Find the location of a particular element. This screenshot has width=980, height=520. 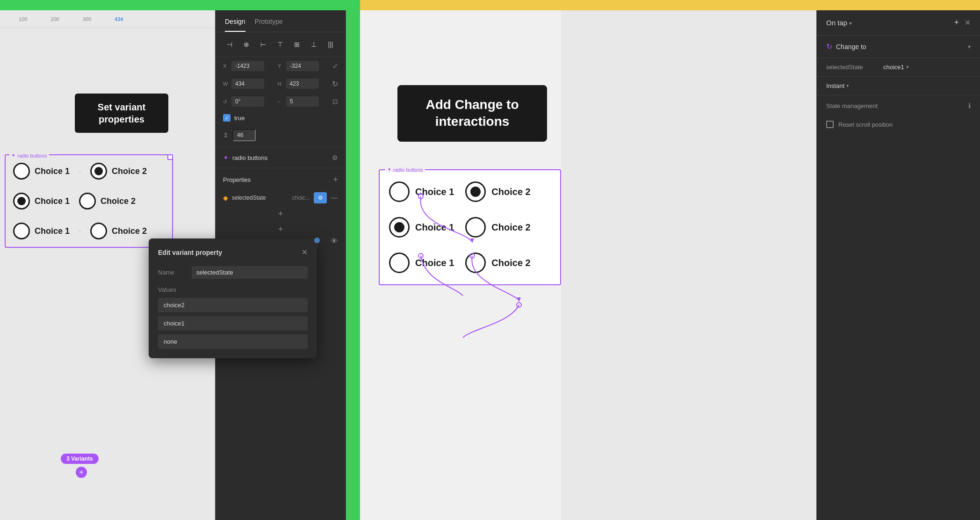

properties-add-button: + is located at coordinates (336, 180).